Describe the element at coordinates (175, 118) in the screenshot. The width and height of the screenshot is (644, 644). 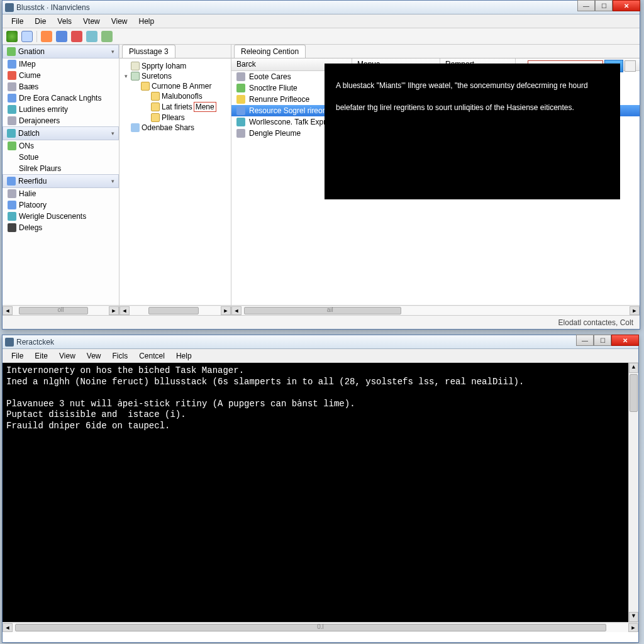
I see `tree-node: Pllears` at that location.